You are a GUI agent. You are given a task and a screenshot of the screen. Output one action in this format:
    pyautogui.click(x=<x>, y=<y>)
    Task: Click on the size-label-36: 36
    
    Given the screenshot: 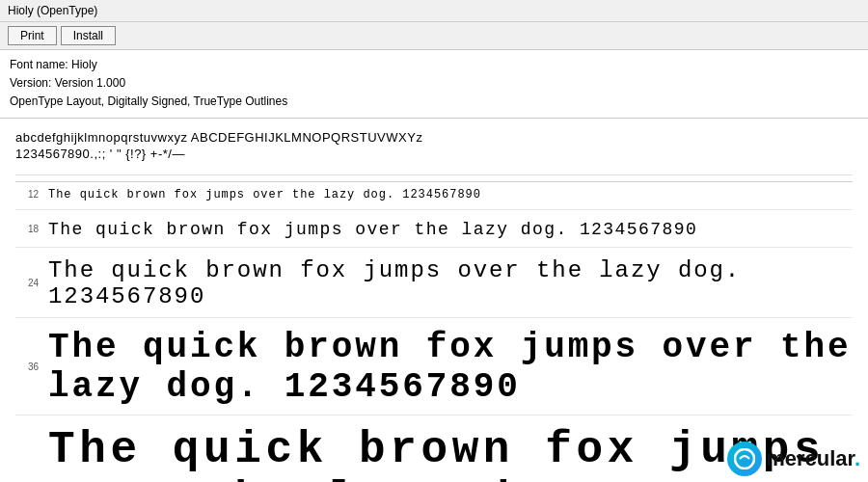 What is the action you would take?
    pyautogui.click(x=27, y=366)
    